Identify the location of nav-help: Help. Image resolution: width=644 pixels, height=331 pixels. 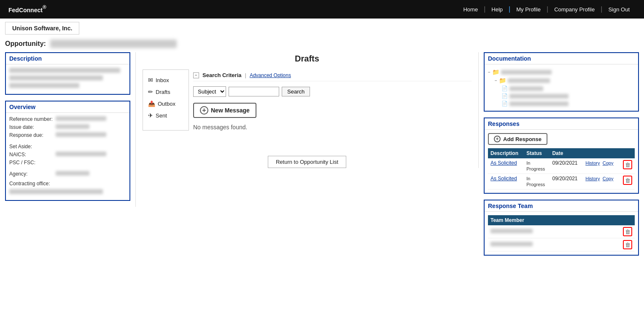
(497, 9).